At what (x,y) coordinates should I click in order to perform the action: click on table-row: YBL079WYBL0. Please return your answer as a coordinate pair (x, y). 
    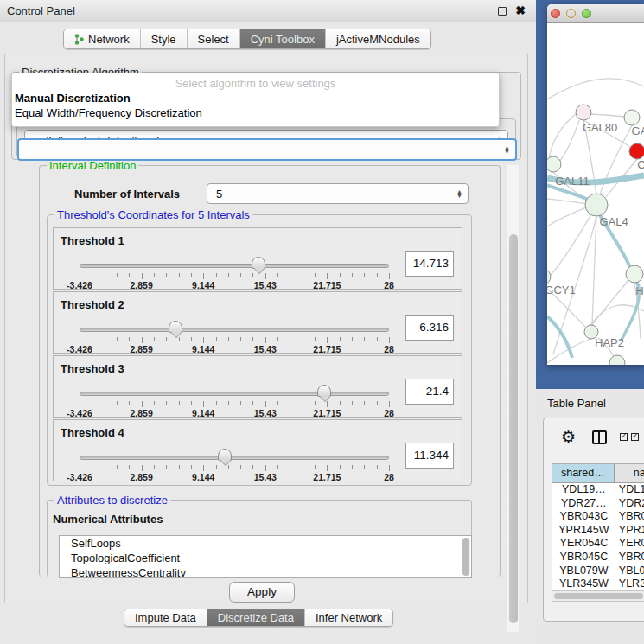
    Looking at the image, I should click on (598, 571).